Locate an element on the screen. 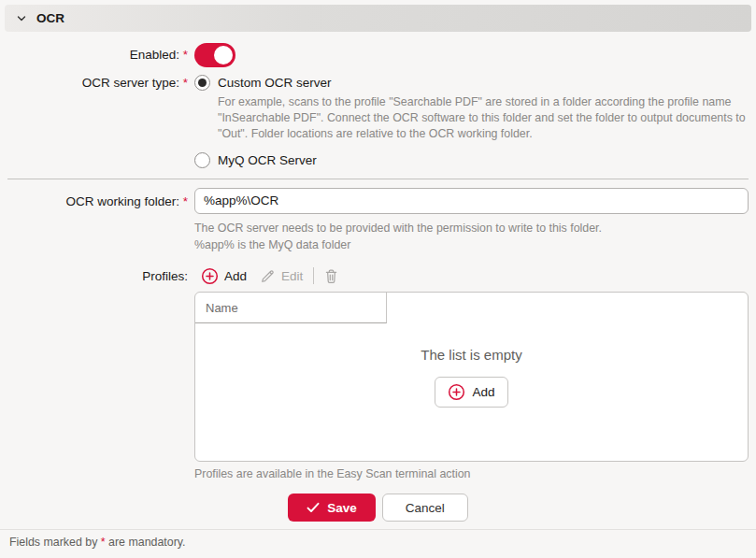  enabled-toggle is located at coordinates (215, 55).